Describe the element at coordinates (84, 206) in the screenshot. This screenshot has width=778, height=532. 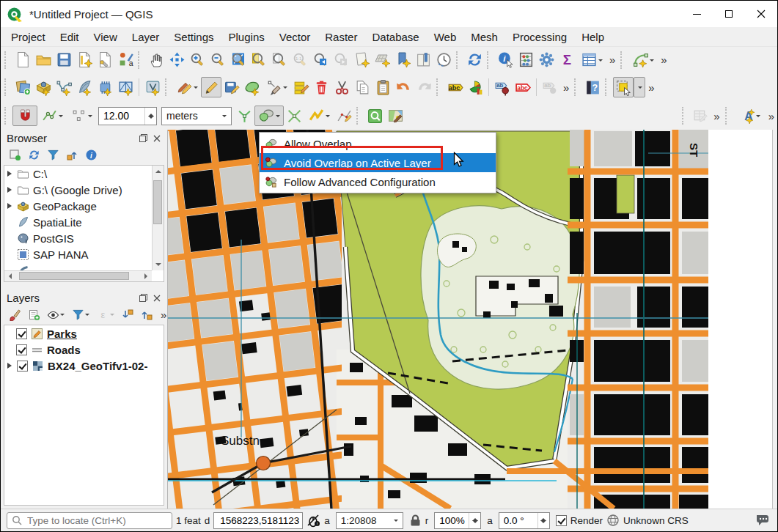
I see `browser-item-geopackage: GeoPackage` at that location.